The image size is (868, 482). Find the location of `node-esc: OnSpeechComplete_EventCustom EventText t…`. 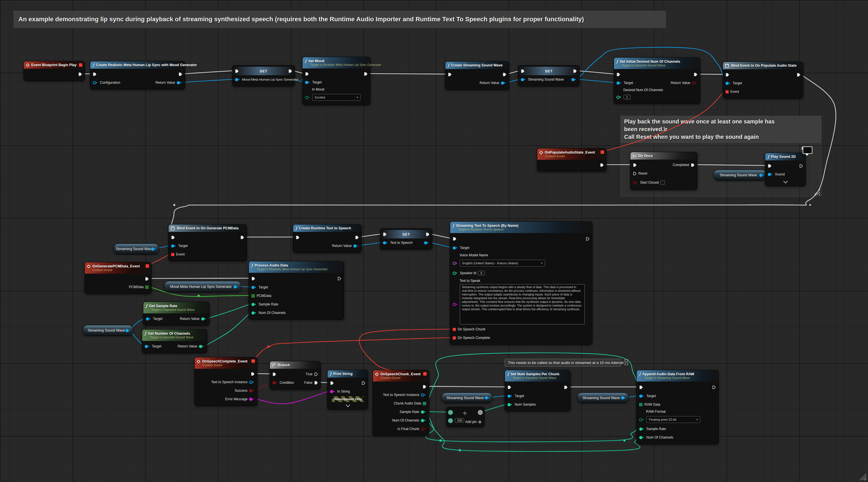

node-esc: OnSpeechComplete_EventCustom EventText t… is located at coordinates (226, 382).